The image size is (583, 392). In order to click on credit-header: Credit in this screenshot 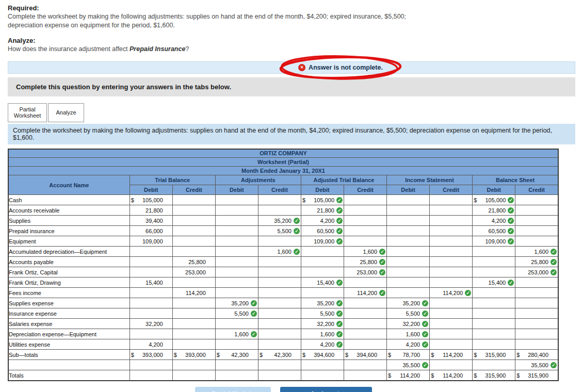, I will do `click(537, 190)`.